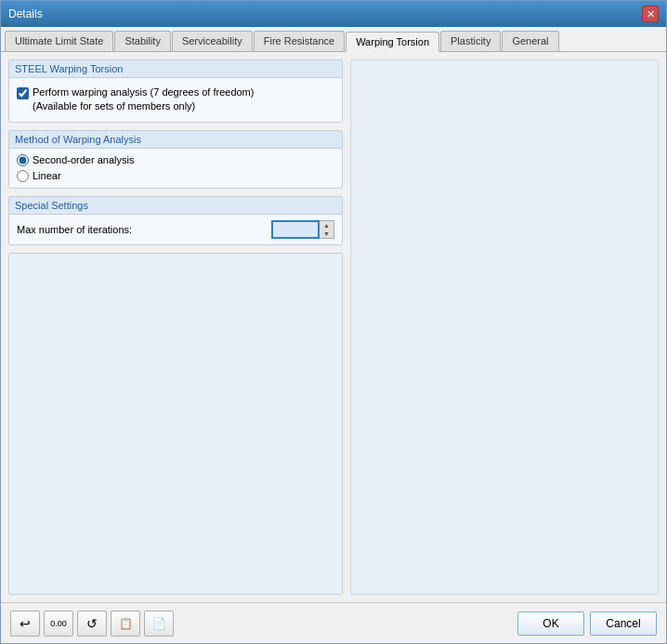 This screenshot has height=644, width=667. What do you see at coordinates (140, 230) in the screenshot?
I see `max-iterations-label: Max number of iterations:` at bounding box center [140, 230].